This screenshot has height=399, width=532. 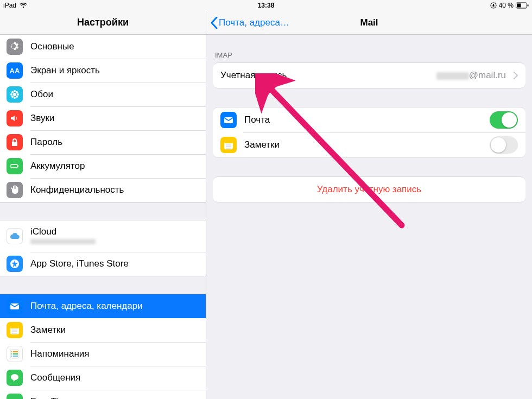 What do you see at coordinates (453, 76) in the screenshot?
I see `redacted-username` at bounding box center [453, 76].